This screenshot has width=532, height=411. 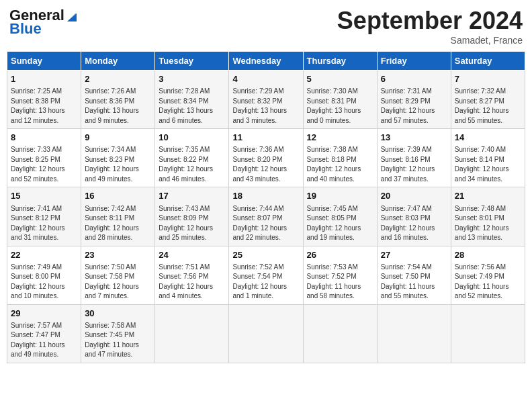 What do you see at coordinates (430, 21) in the screenshot?
I see `month-title: September 2024` at bounding box center [430, 21].